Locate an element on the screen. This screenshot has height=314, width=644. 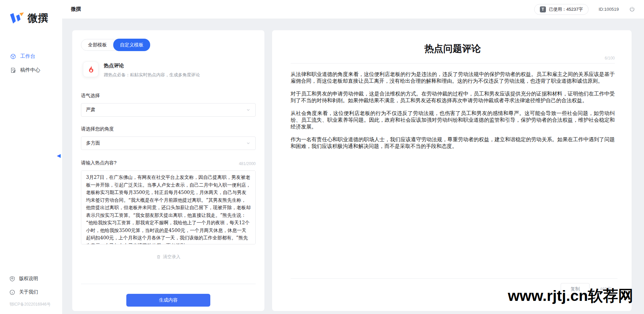
tab-all-templates: 全部模板 is located at coordinates (97, 45).